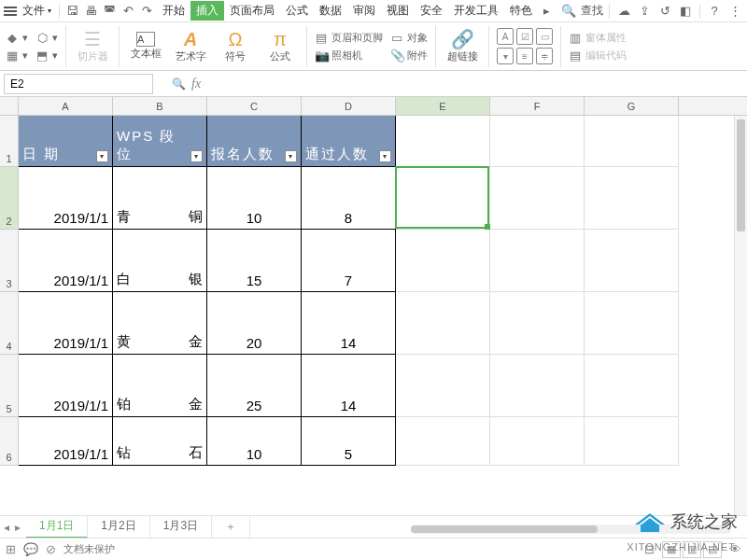 The width and height of the screenshot is (747, 560). I want to click on col-header-G: G, so click(631, 106).